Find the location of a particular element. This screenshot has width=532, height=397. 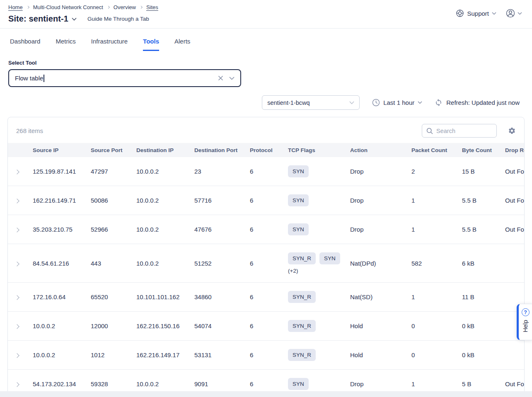

cell-dst: 10.0.0.2 is located at coordinates (165, 201).